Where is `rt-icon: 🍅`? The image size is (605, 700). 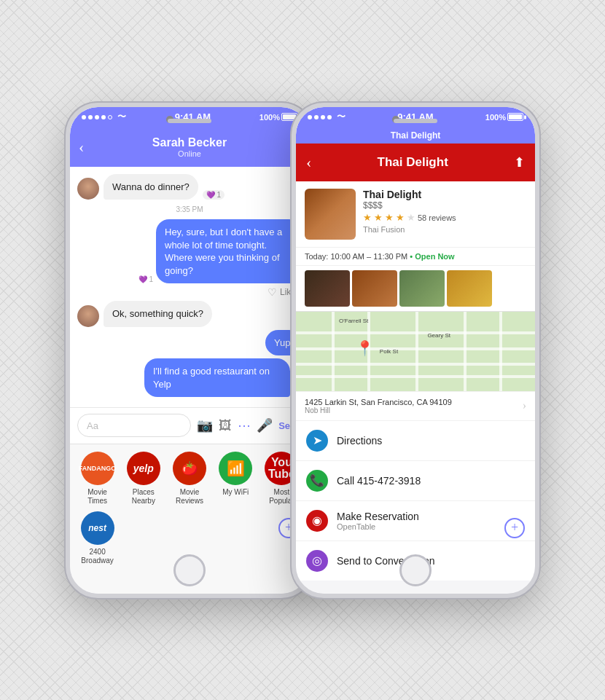
rt-icon: 🍅 is located at coordinates (190, 468).